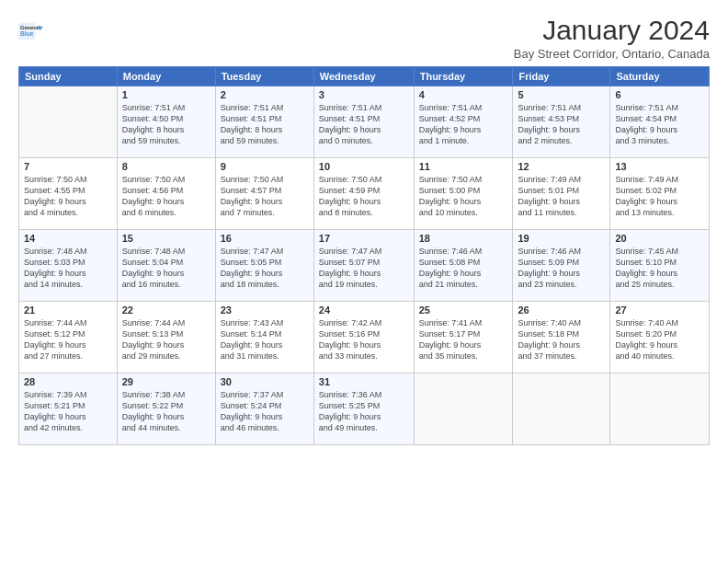  What do you see at coordinates (562, 122) in the screenshot?
I see `calendar-cell: 5Sunrise: 7:51 AMSunset: 4:53 PMDaylight…` at bounding box center [562, 122].